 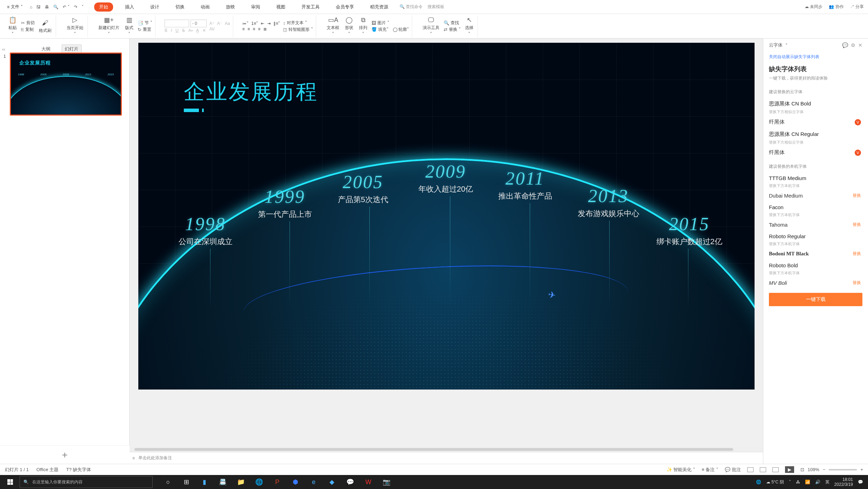 I want to click on milestone-2013: 2013发布游戏娱乐中心, so click(x=609, y=202).